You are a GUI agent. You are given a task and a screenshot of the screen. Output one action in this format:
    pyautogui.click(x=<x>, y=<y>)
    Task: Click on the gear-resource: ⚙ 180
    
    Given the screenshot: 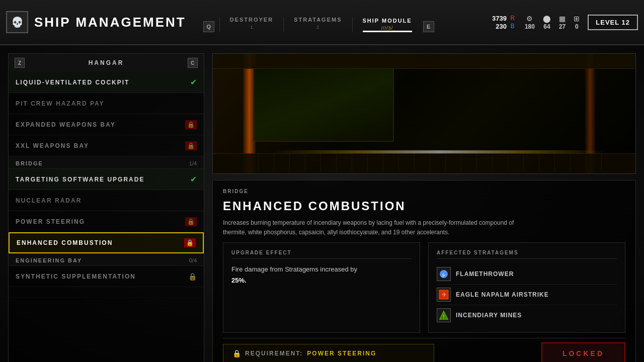 What is the action you would take?
    pyautogui.click(x=530, y=22)
    